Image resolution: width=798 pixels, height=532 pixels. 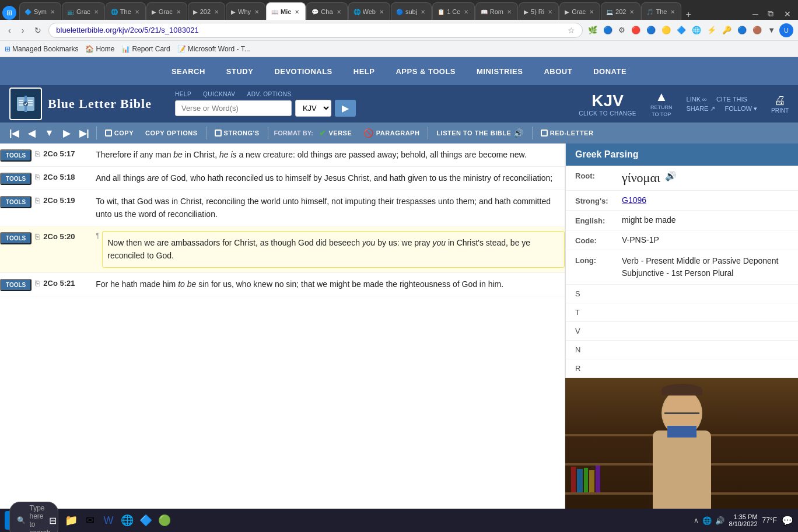 I want to click on nav-help: HELP, so click(x=364, y=71).